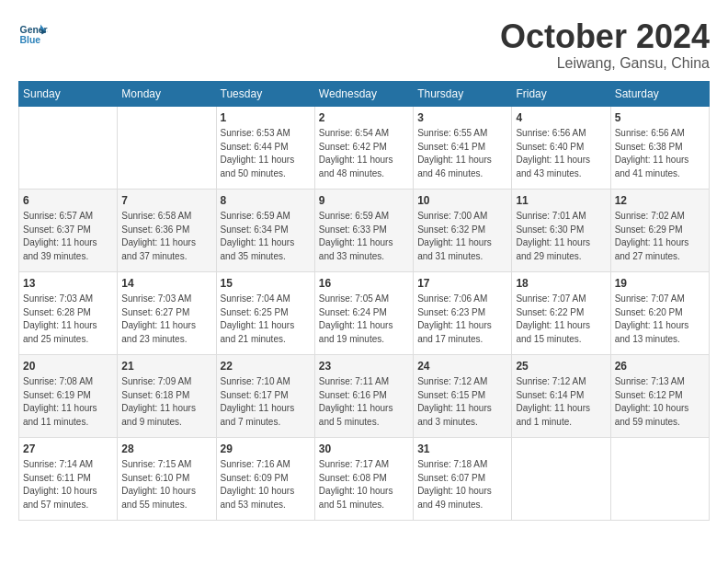 This screenshot has width=728, height=563. I want to click on day-number: 5, so click(660, 118).